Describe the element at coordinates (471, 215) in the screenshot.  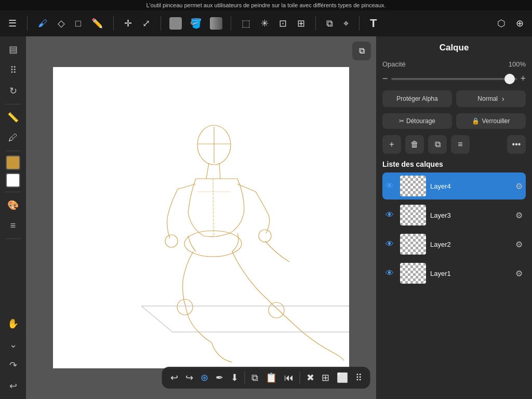
I see `layer3-name: Layer3` at that location.